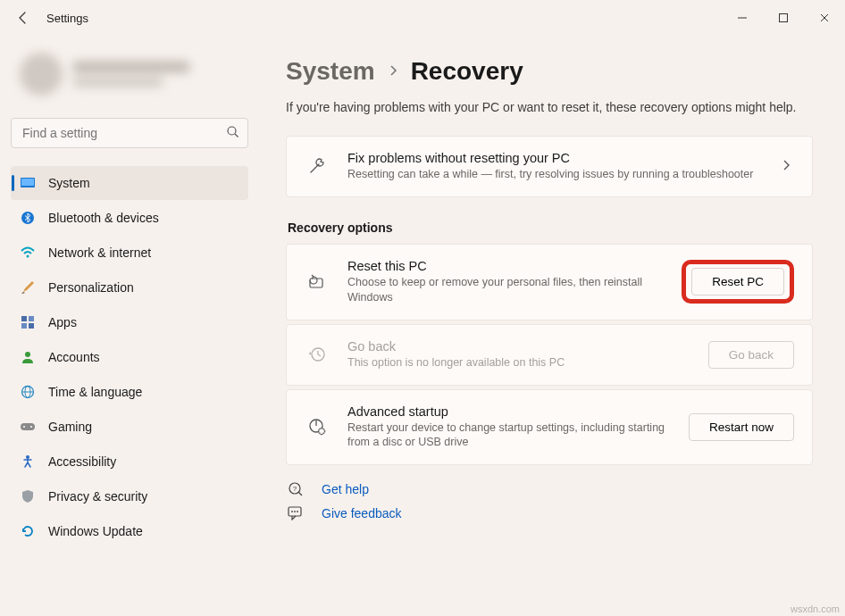 The image size is (845, 616). What do you see at coordinates (28, 183) in the screenshot?
I see `system-icon` at bounding box center [28, 183].